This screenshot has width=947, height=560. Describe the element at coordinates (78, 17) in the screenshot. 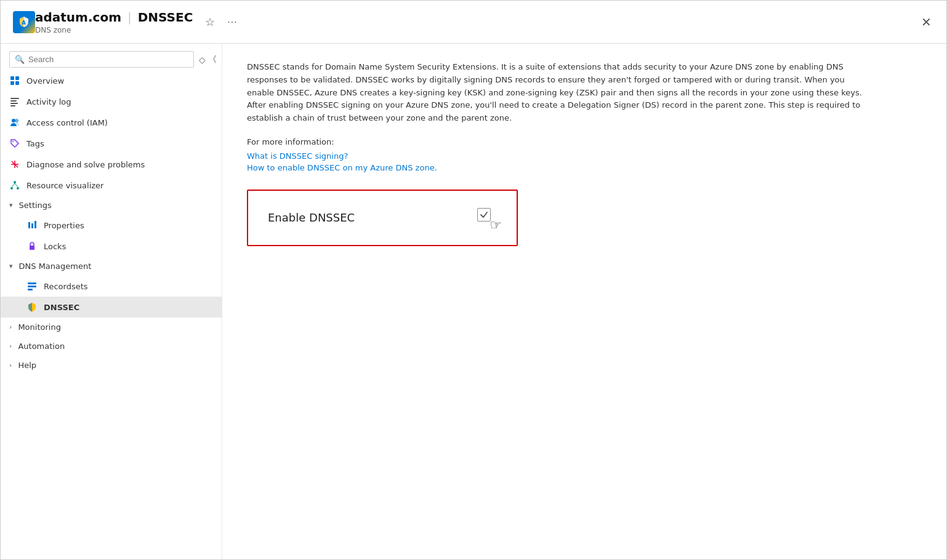

I see `domain-name: adatum.com` at that location.